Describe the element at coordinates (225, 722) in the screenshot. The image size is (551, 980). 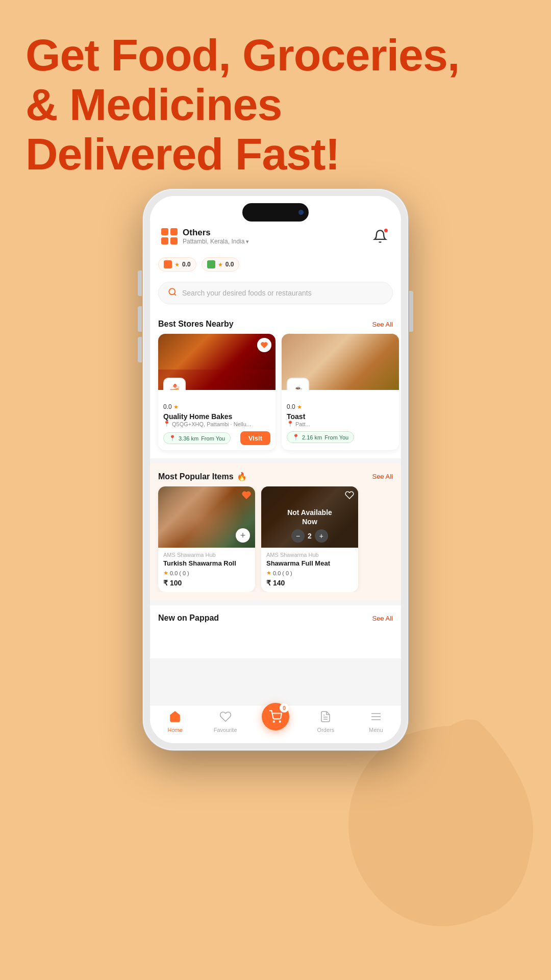
I see `nav-favourite: Favourite` at that location.